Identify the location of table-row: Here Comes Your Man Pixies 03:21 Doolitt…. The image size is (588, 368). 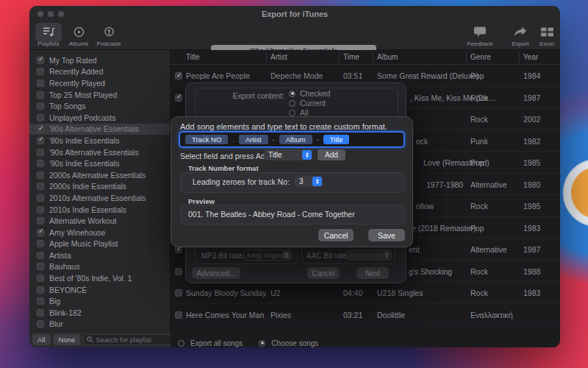
(365, 315).